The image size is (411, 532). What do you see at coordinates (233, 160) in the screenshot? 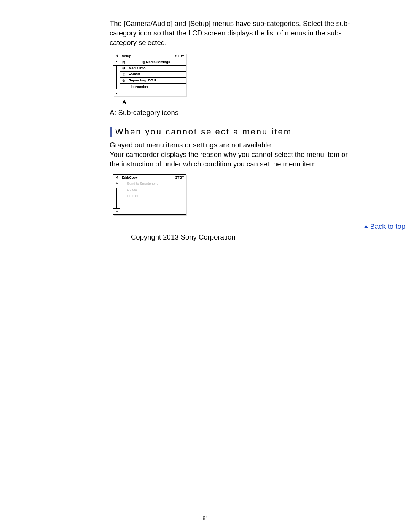
I see `gray-paragraph-2: Your camcorder displays the reason why y…` at bounding box center [233, 160].